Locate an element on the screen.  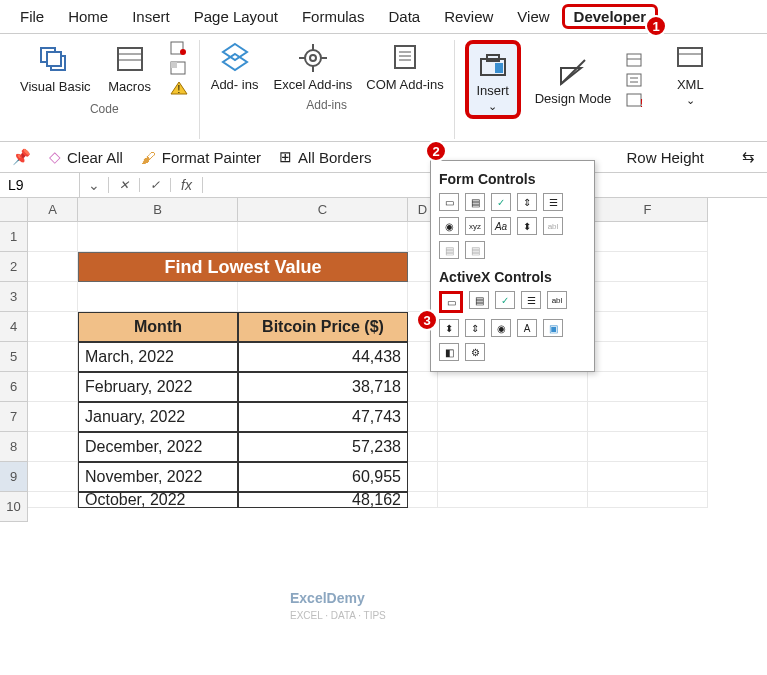
menu-item-page-layout: Page Layout is located at coordinates (236, 16).